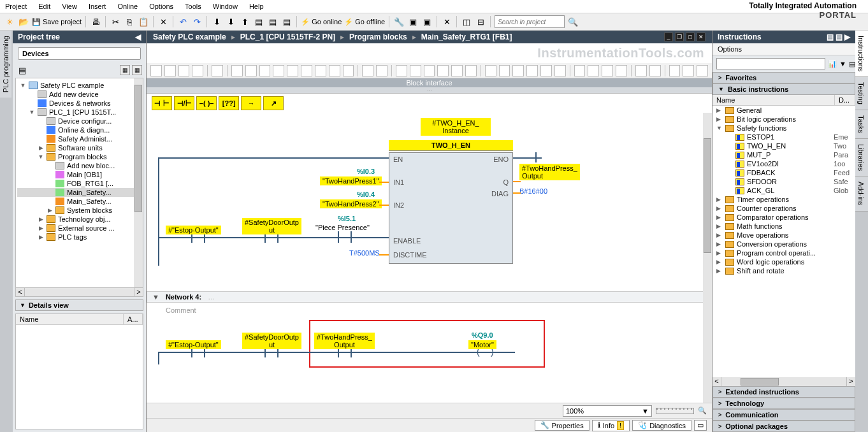 This screenshot has width=868, height=432. What do you see at coordinates (256, 6) in the screenshot?
I see `menu-help: Help` at bounding box center [256, 6].